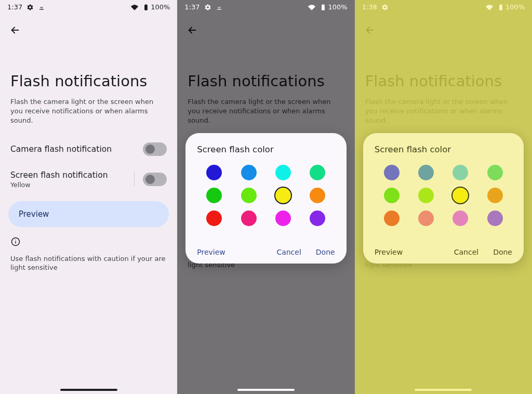 Image resolution: width=532 pixels, height=394 pixels. Describe the element at coordinates (15, 30) in the screenshot. I see `arrow-back-icon` at that location.